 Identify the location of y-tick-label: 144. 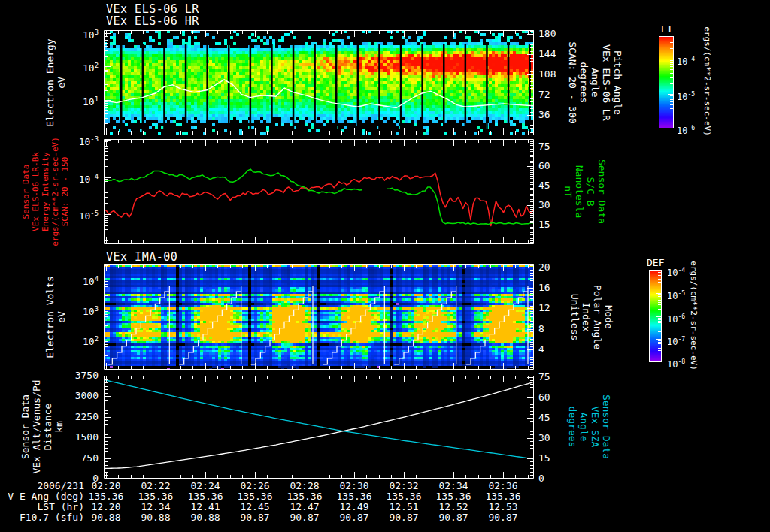
(547, 54).